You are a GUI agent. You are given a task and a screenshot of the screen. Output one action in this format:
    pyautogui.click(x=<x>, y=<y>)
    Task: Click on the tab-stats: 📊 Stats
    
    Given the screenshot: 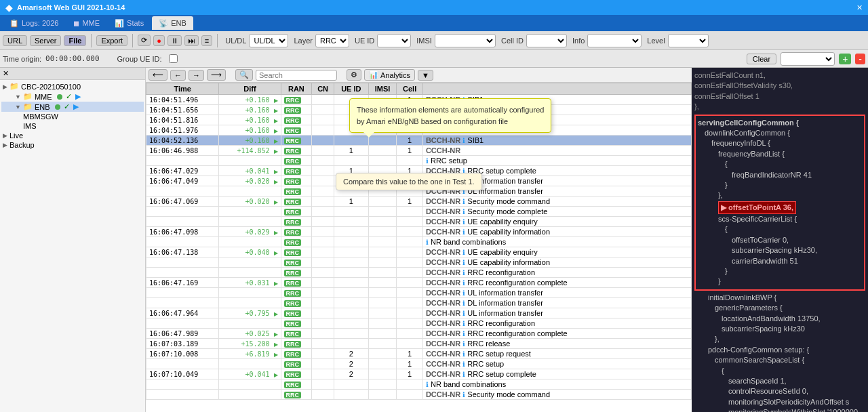 What is the action you would take?
    pyautogui.click(x=129, y=23)
    